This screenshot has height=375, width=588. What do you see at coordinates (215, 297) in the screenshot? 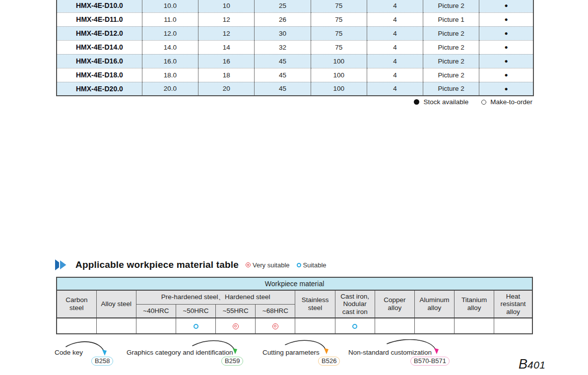
I see `column-group-header: Pre-hardened steel、Hardened steel` at bounding box center [215, 297].